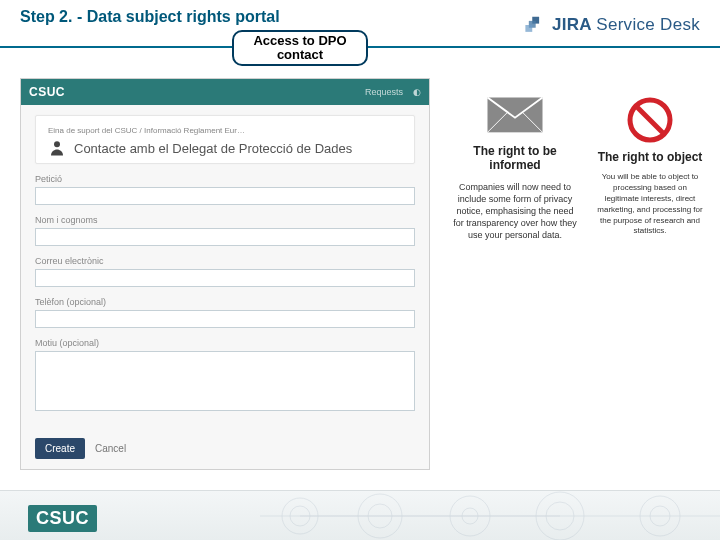 The height and width of the screenshot is (540, 720). What do you see at coordinates (515, 212) in the screenshot?
I see `informed-body: Companies will now need to include some …` at bounding box center [515, 212].